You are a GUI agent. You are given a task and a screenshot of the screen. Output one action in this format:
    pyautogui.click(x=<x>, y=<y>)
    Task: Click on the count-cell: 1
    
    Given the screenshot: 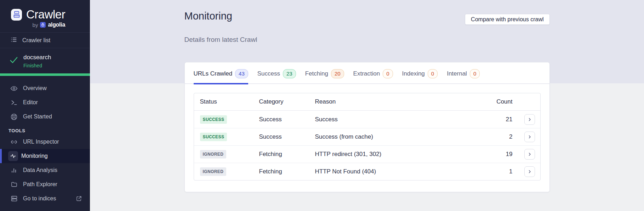 What is the action you would take?
    pyautogui.click(x=505, y=172)
    